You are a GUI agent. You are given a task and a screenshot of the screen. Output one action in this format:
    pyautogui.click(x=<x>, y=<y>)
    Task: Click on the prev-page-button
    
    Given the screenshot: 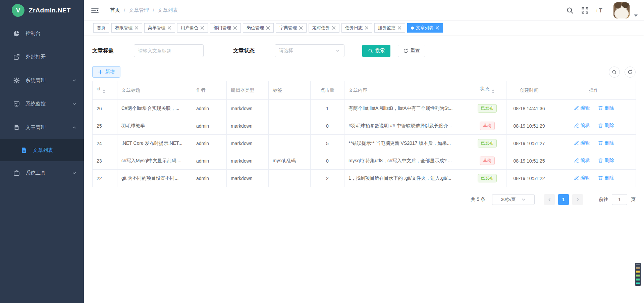 What is the action you would take?
    pyautogui.click(x=549, y=200)
    